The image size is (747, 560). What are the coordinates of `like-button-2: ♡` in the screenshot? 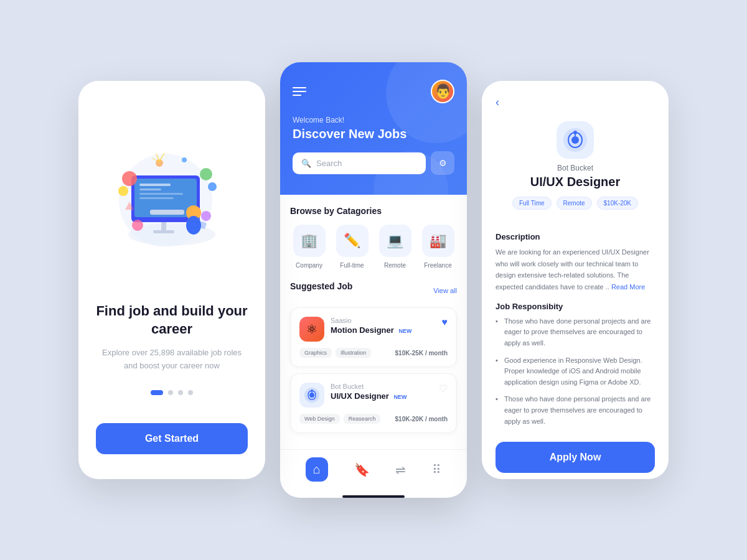 It's located at (443, 388).